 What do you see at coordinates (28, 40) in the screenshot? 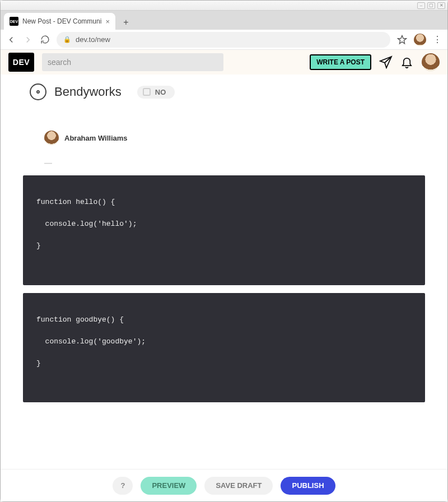
I see `forward-button` at bounding box center [28, 40].